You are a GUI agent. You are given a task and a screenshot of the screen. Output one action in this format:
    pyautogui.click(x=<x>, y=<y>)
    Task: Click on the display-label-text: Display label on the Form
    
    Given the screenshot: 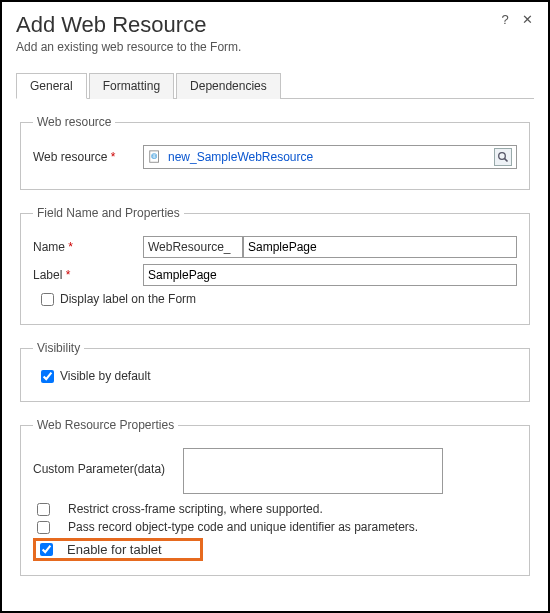 What is the action you would take?
    pyautogui.click(x=128, y=299)
    